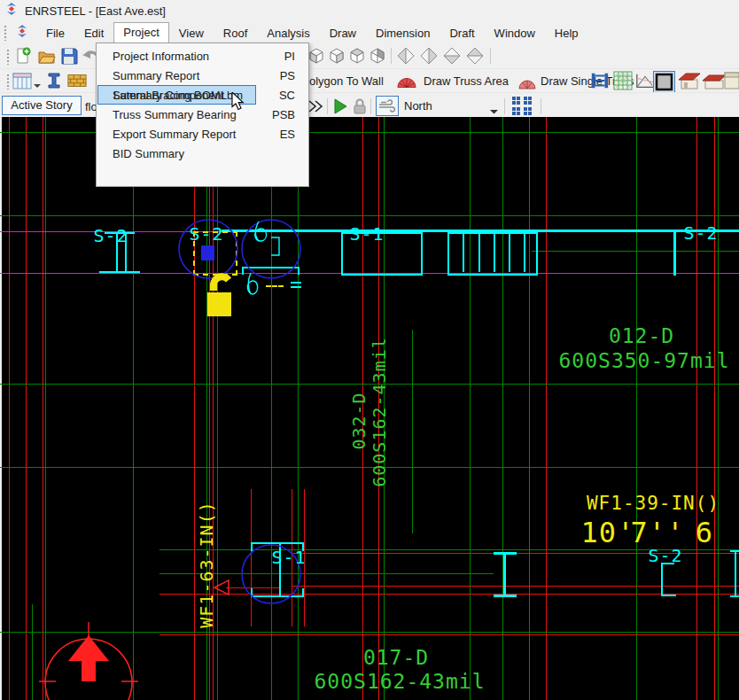 The image size is (739, 700). Describe the element at coordinates (370, 11) in the screenshot. I see `title-bar: ENRSTEEL - [East Ave.est]` at that location.